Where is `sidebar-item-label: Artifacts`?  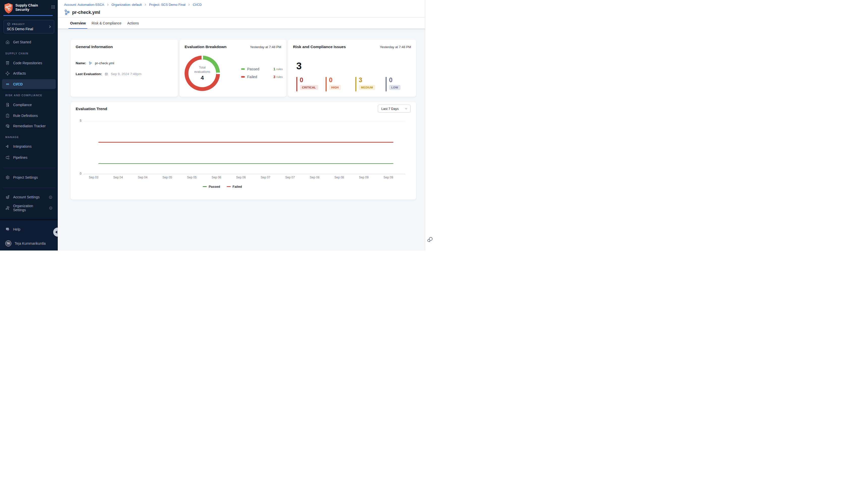
sidebar-item-label: Artifacts is located at coordinates (19, 73).